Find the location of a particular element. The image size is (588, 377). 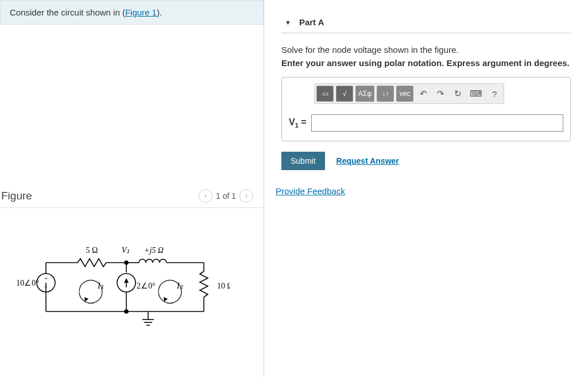

submit-button: Submit is located at coordinates (303, 161).